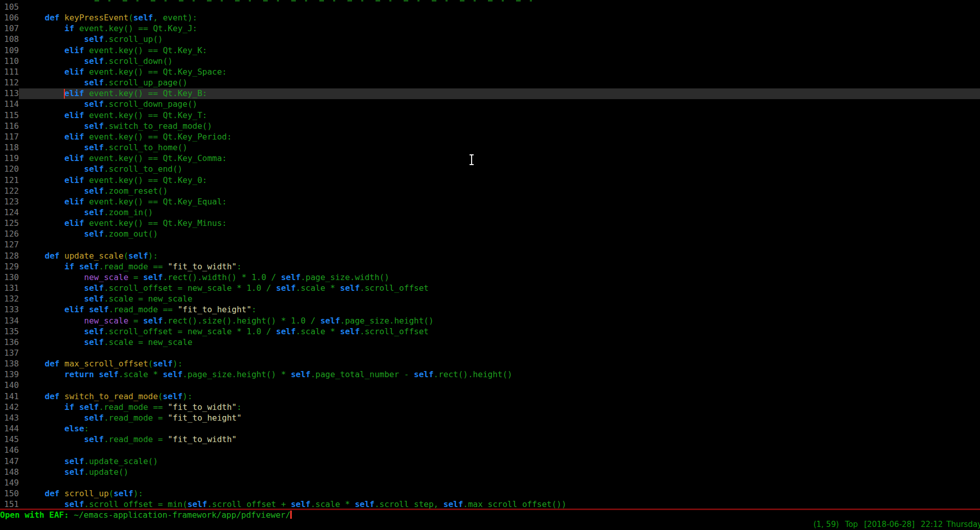 This screenshot has width=980, height=530. I want to click on code-text: def keyPressEvent(self, event):, so click(500, 18).